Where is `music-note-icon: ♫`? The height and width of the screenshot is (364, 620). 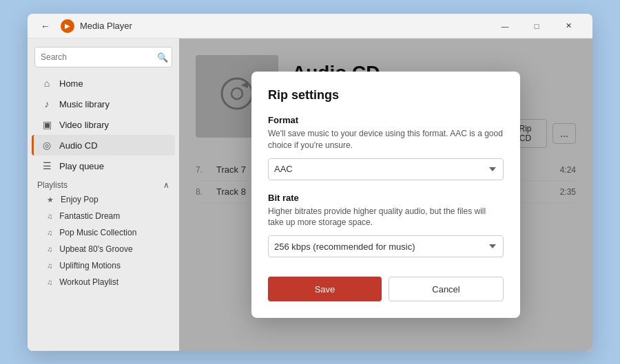 music-note-icon: ♫ is located at coordinates (50, 216).